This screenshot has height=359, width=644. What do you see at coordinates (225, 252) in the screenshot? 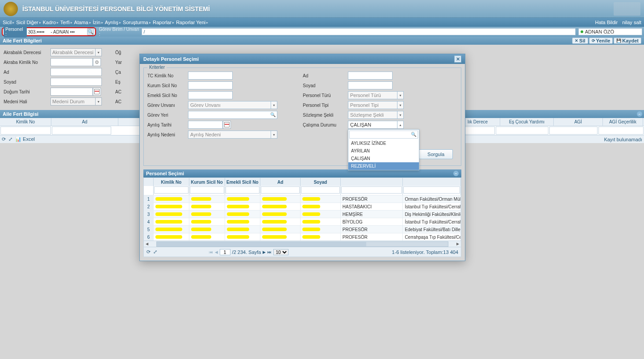
I see `pager-page-input` at bounding box center [225, 252].